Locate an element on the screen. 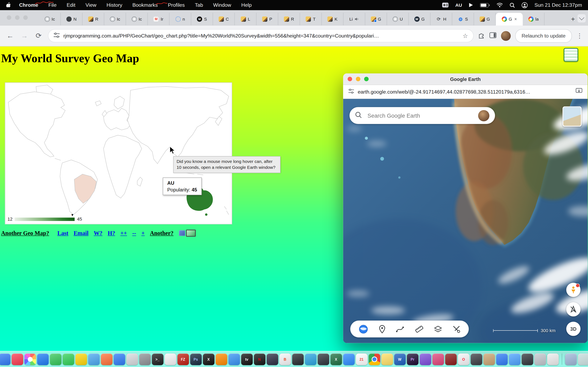 This screenshot has width=588, height=367. earth-url-text: earth.google.com/web/@-24.91714697,44.02… is located at coordinates (465, 92).